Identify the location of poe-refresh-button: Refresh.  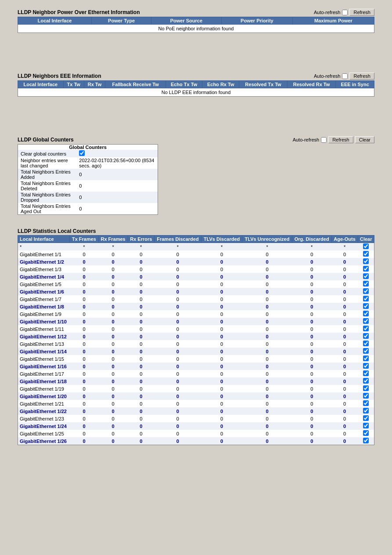
(362, 12).